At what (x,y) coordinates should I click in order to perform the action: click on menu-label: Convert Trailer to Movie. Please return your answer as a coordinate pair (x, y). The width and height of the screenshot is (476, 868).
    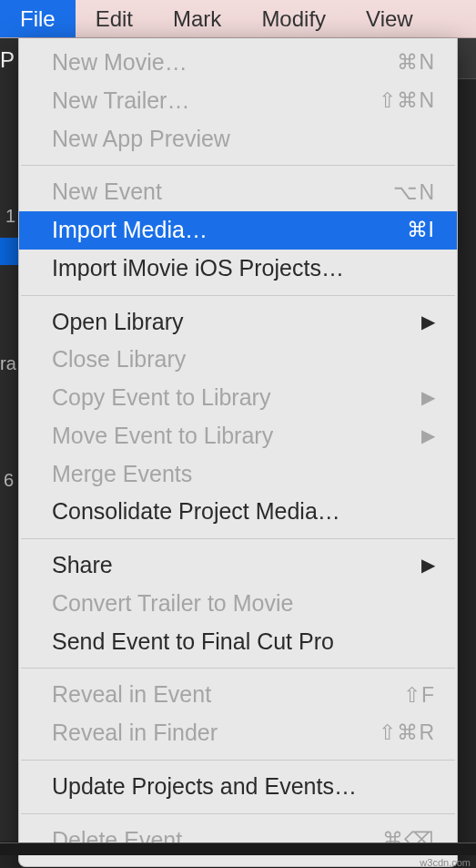
    Looking at the image, I should click on (244, 604).